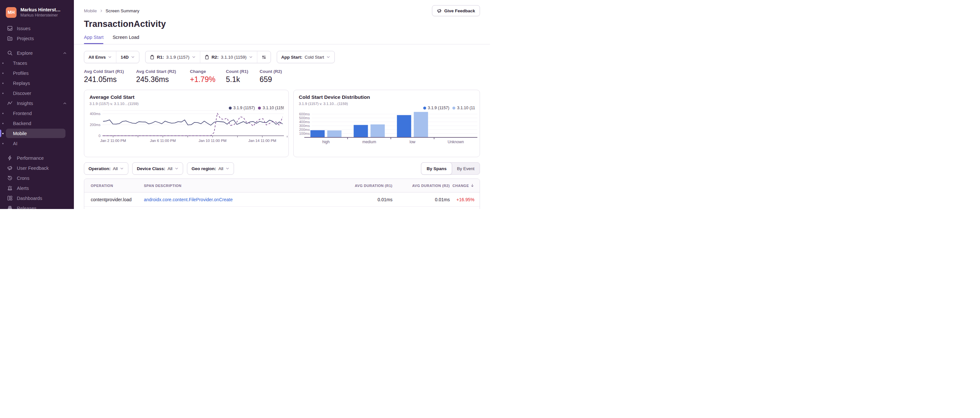 Image resolution: width=980 pixels, height=418 pixels. I want to click on siren-icon, so click(10, 188).